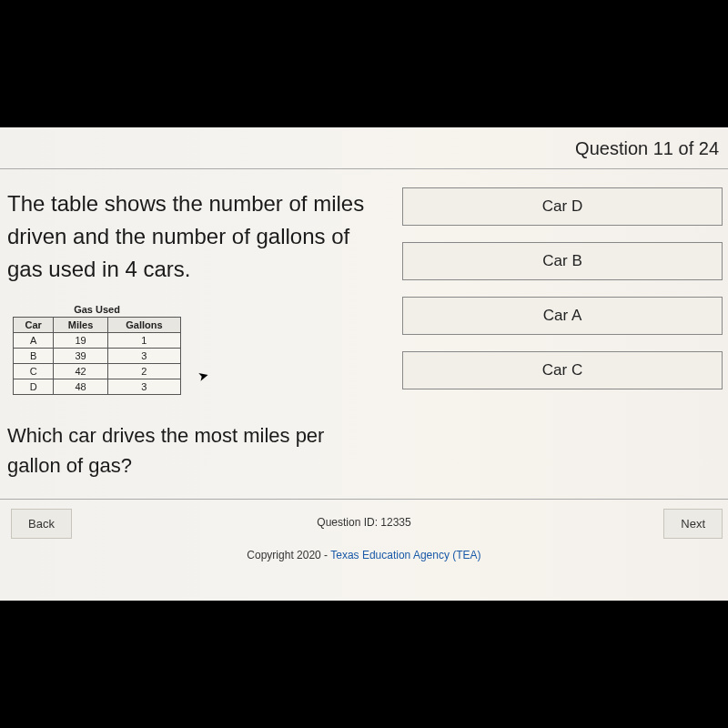  I want to click on question-counter: Question 11 of 24, so click(647, 148).